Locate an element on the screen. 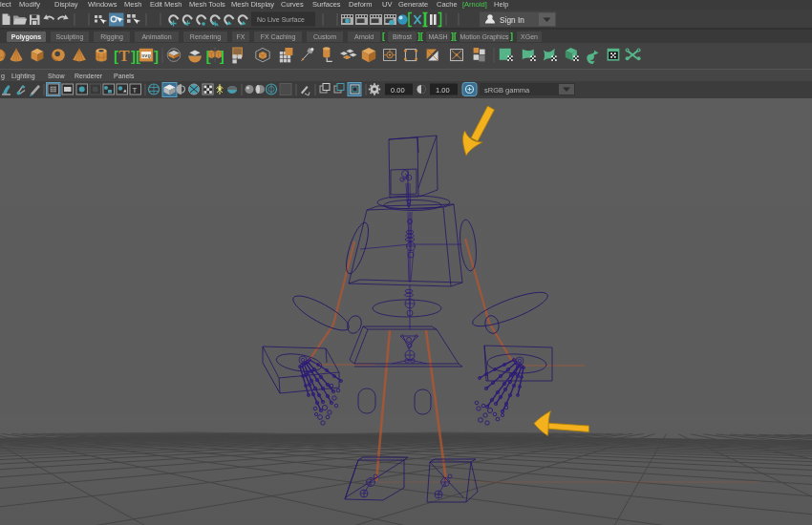  svg-text: sRGB gamma is located at coordinates (507, 90).